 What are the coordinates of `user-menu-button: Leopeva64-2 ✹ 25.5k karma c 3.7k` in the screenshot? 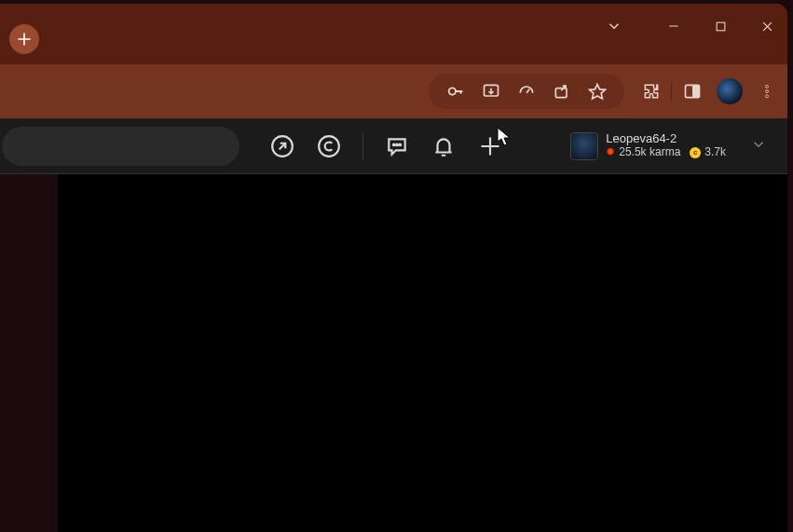 It's located at (669, 146).